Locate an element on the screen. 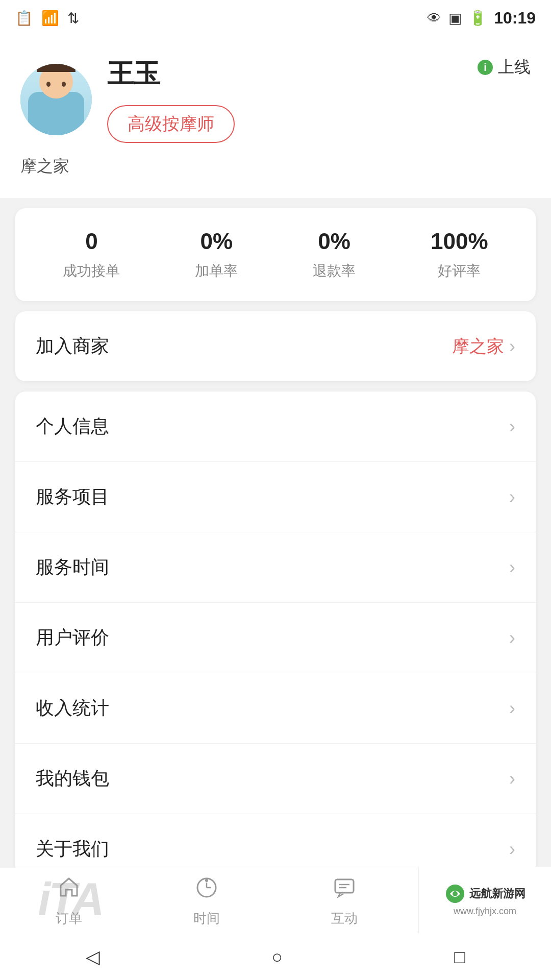 This screenshot has height=980, width=551. menu-item-wallet: 我的钱包 › is located at coordinates (276, 779).